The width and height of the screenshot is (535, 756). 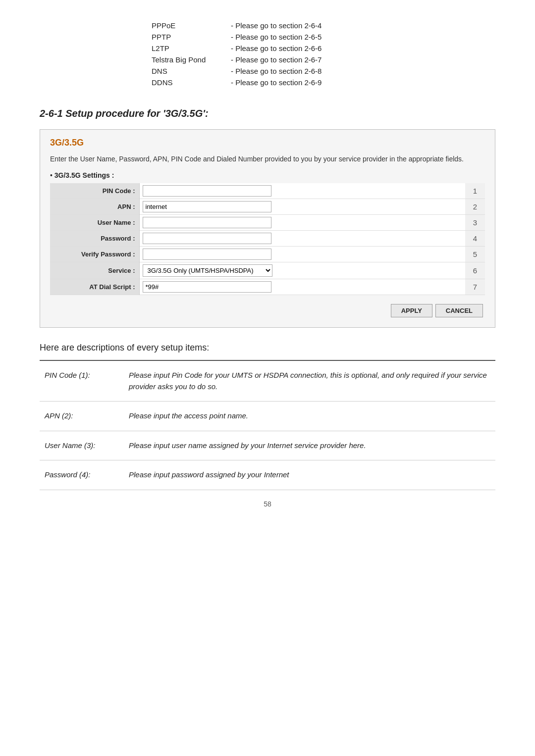 What do you see at coordinates (188, 37) in the screenshot?
I see `intro-label: PPTP` at bounding box center [188, 37].